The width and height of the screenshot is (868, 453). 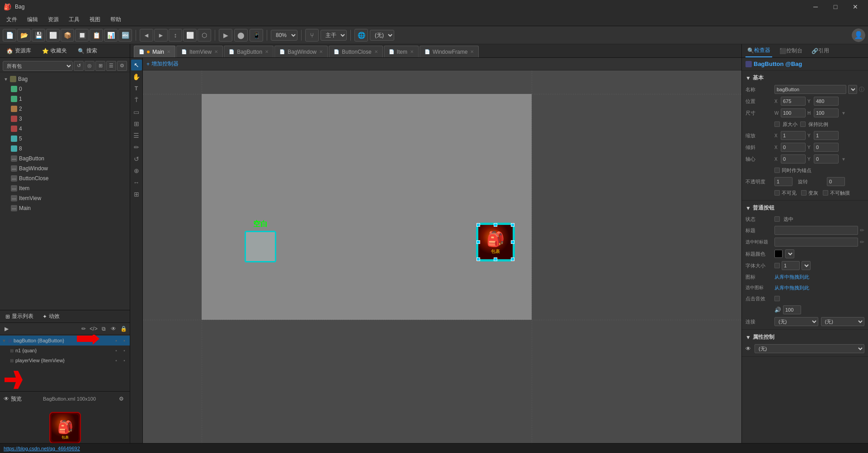 I want to click on clicksound-checkbox, so click(x=777, y=299).